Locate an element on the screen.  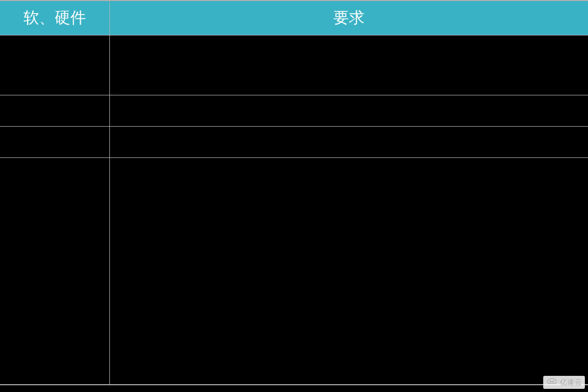
table-header-row: 软、硬件 要求 is located at coordinates (294, 18).